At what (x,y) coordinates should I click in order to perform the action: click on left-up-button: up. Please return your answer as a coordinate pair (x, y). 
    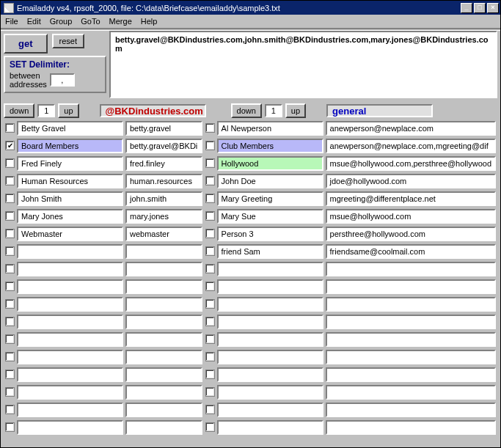
    Looking at the image, I should click on (68, 111).